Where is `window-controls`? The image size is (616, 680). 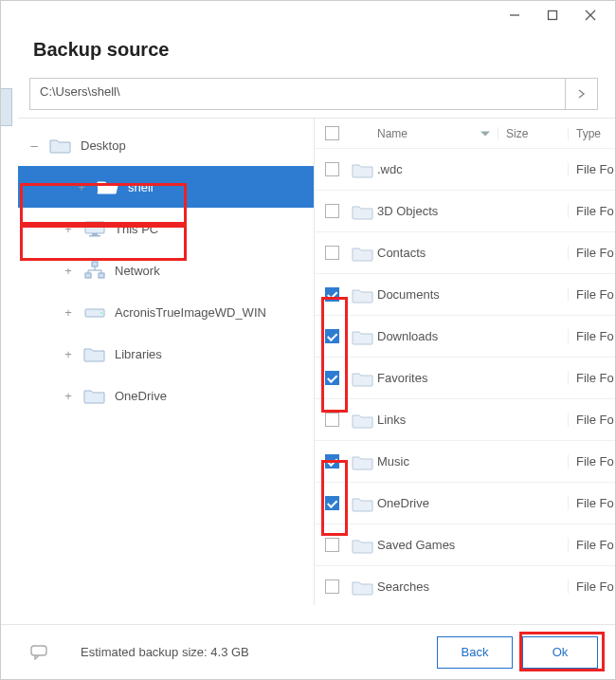
window-controls is located at coordinates (308, 15).